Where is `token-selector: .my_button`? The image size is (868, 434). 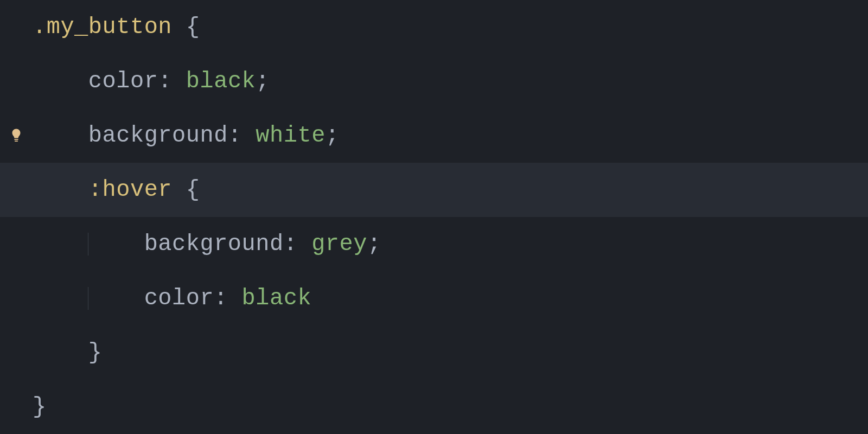
token-selector: .my_button is located at coordinates (102, 27).